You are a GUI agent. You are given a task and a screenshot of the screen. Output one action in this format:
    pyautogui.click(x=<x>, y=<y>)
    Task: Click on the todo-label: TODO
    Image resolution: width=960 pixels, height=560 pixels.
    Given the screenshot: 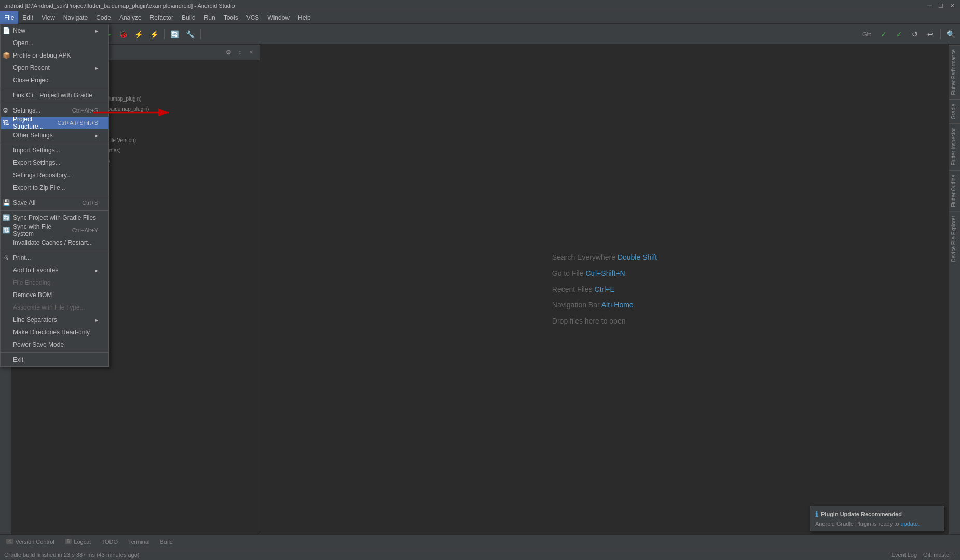 What is the action you would take?
    pyautogui.click(x=109, y=542)
    